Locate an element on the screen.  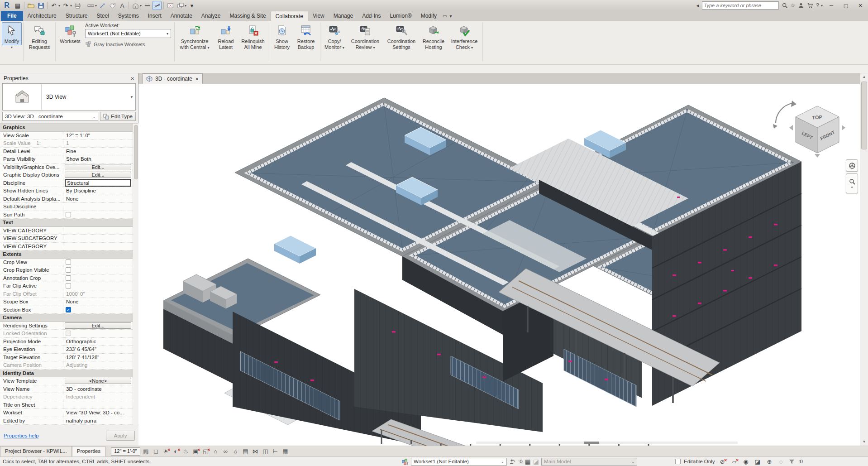
active-workset-select: Workset1 (Not Editable) ▾ is located at coordinates (128, 34).